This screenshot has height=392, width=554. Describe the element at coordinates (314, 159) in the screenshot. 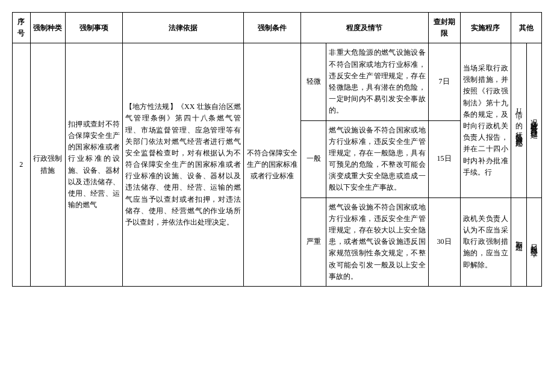

I see `cell-level-1: 一般` at that location.